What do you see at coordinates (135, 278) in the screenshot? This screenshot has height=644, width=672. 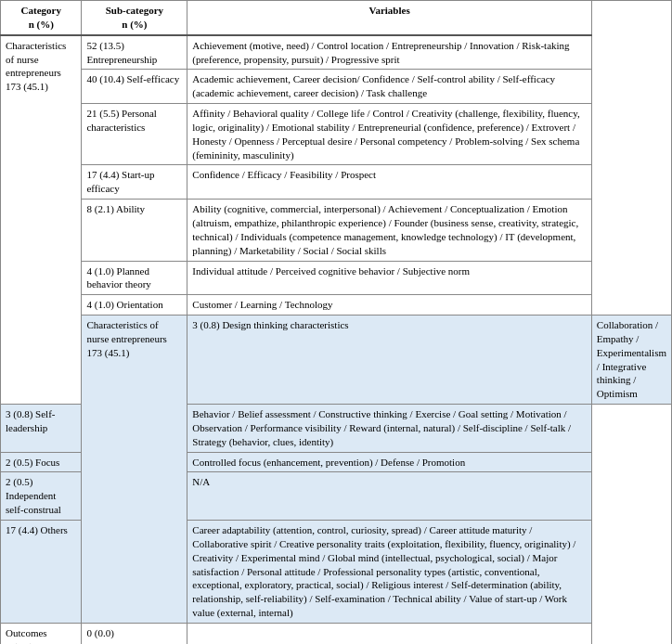 I see `subcategory-cell: 4 (1.0) Planned behavior theory` at bounding box center [135, 278].